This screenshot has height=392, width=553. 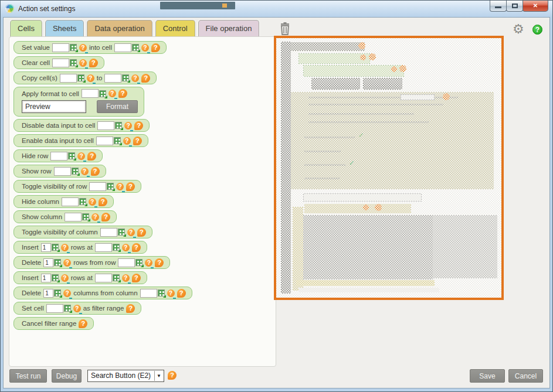 I want to click on tab-file-operation: File operation, so click(x=229, y=28).